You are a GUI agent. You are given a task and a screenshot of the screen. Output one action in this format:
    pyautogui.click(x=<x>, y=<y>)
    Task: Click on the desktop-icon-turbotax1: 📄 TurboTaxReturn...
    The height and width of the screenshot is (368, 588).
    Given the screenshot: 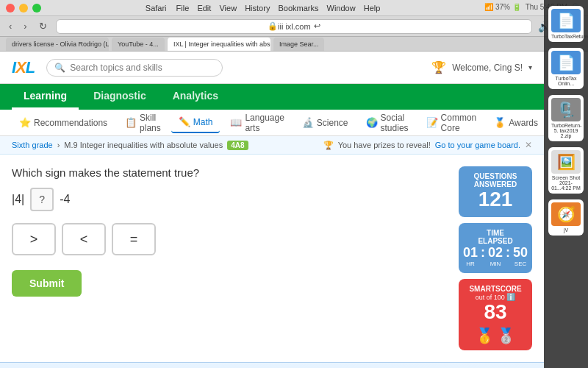 What is the action you would take?
    pyautogui.click(x=566, y=24)
    